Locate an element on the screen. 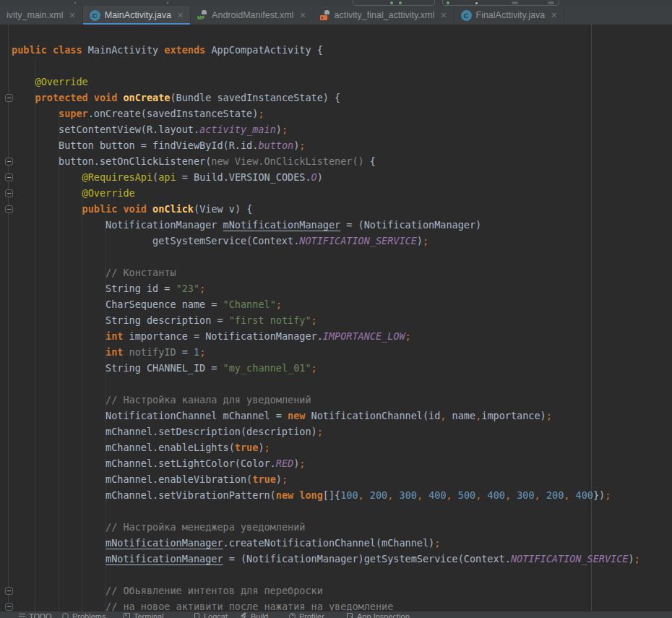 This screenshot has height=618, width=672. toolwindow-button-profiler: Profiler is located at coordinates (306, 615).